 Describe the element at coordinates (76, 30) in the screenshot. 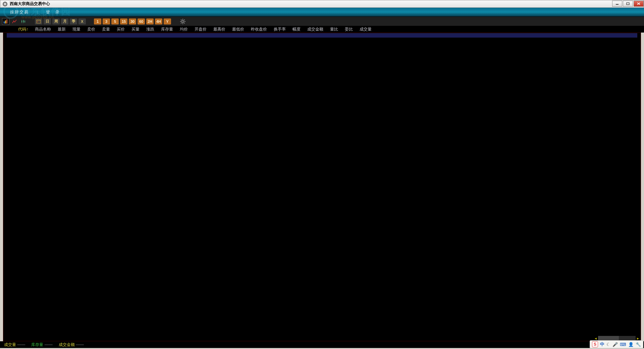

I see `col-curvol: 现量` at that location.